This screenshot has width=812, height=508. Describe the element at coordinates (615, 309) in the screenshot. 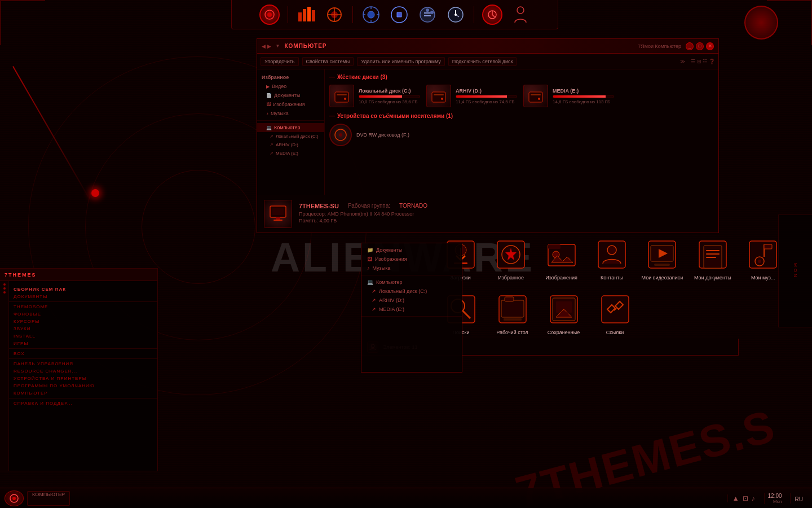

I see `links-icon` at that location.